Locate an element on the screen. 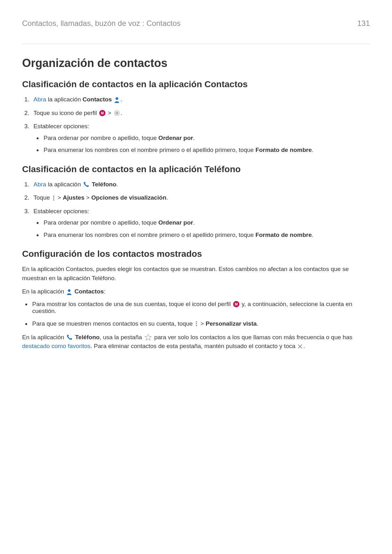 The width and height of the screenshot is (392, 554). favorites-link: destacado como favoritos is located at coordinates (56, 346).